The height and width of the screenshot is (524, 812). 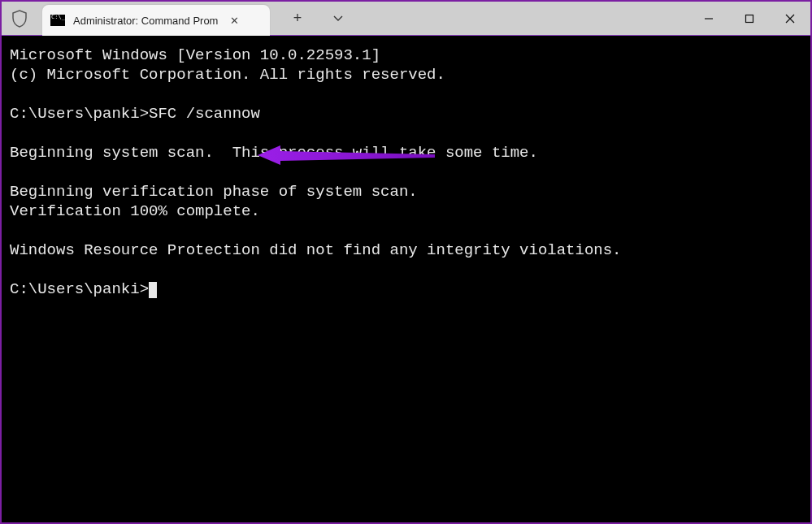 I want to click on cmd-icon, so click(x=58, y=20).